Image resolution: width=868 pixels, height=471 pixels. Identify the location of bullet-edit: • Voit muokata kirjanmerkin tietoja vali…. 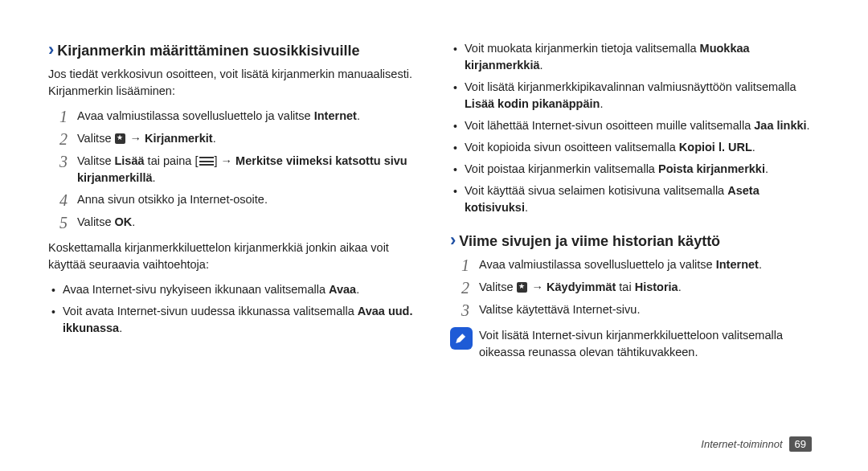
(637, 57).